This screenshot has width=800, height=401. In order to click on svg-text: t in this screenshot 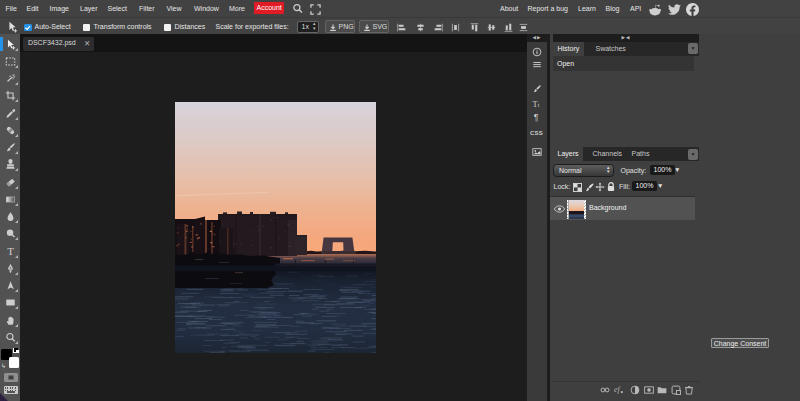, I will do `click(539, 105)`.